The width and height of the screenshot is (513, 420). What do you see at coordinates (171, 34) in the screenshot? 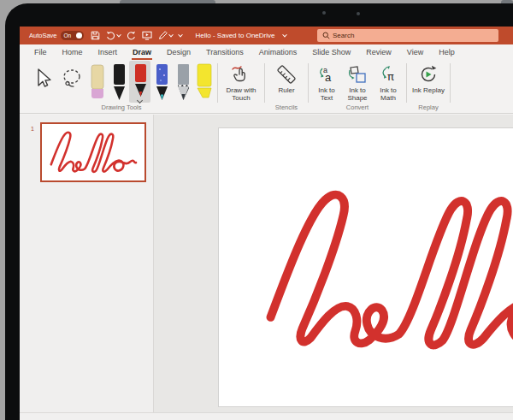
I see `pen-dropdown-chevron` at bounding box center [171, 34].